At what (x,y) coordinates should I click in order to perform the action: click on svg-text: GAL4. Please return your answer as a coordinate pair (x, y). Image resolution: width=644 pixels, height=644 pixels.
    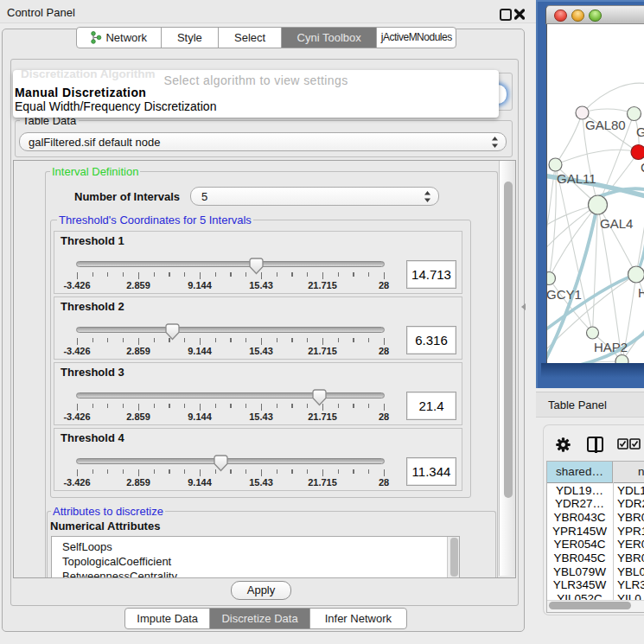
    Looking at the image, I should click on (616, 223).